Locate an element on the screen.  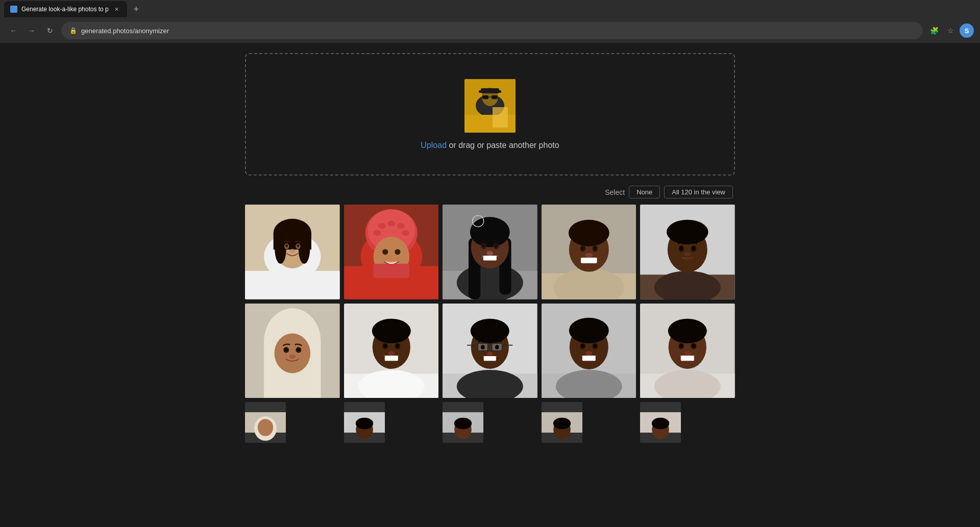
refresh-button: ↻ is located at coordinates (50, 31).